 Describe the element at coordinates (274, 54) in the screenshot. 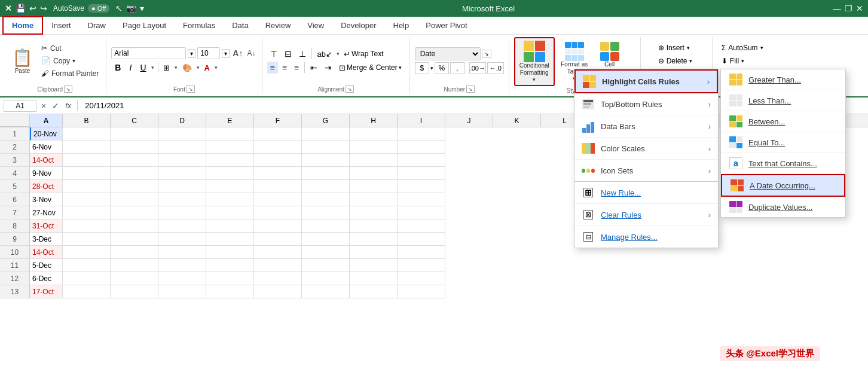

I see `align-top: ⊤` at that location.